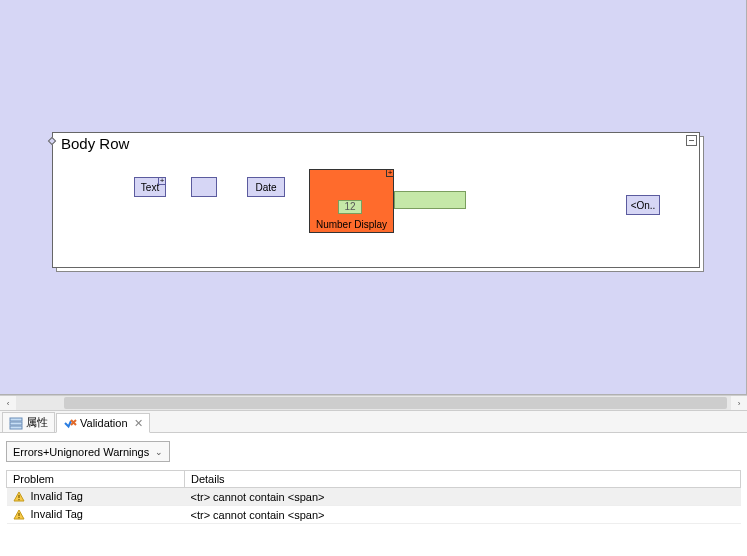 The width and height of the screenshot is (747, 556). I want to click on scroll-track, so click(374, 403).